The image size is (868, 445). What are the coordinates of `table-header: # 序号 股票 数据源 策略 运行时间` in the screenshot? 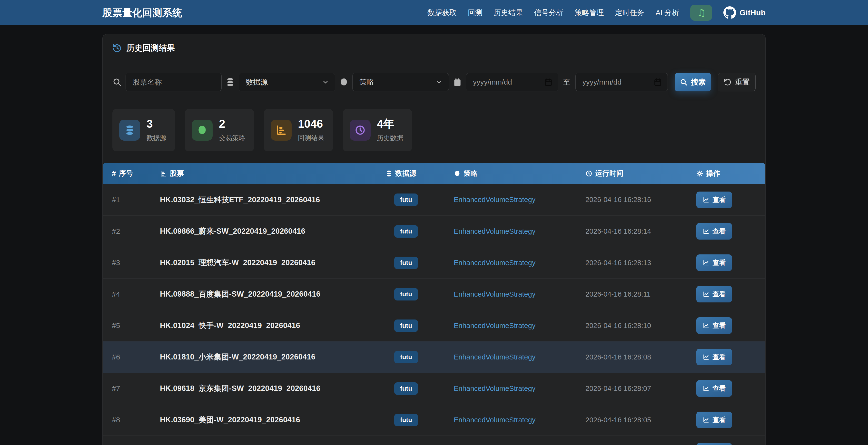 It's located at (434, 173).